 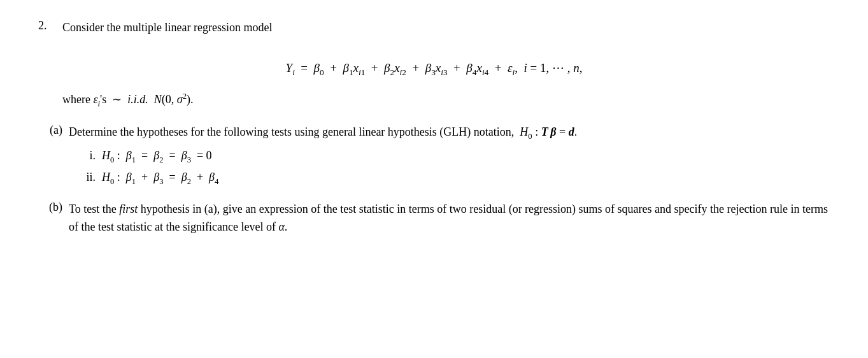 What do you see at coordinates (48, 25) in the screenshot?
I see `problem-number: 2.` at bounding box center [48, 25].